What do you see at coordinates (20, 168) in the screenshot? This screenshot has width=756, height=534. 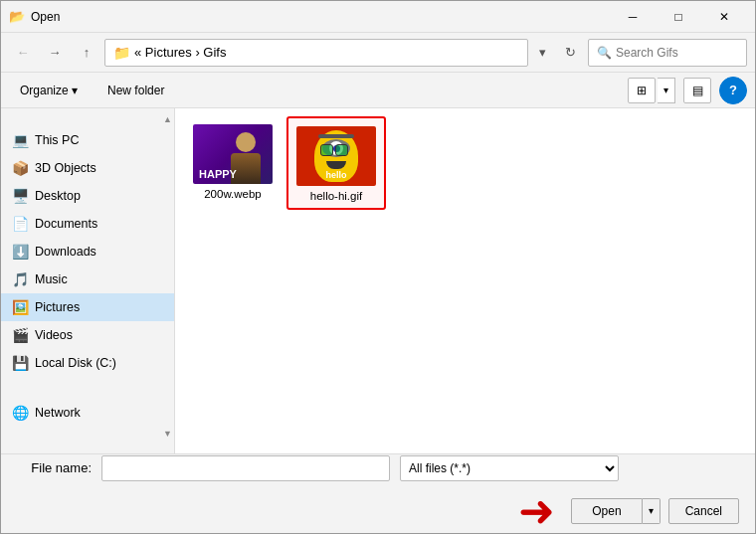 I see `3d-objects-icon: 📦` at bounding box center [20, 168].